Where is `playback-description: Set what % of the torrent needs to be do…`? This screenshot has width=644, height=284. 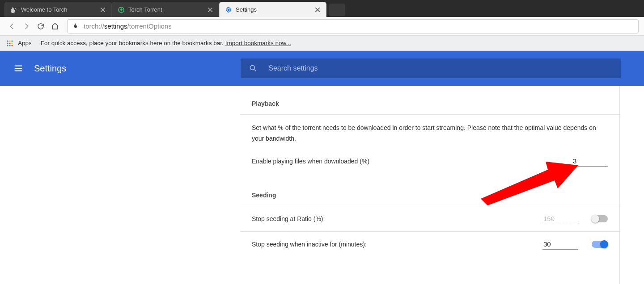 playback-description: Set what % of the torrent needs to be do… is located at coordinates (430, 132).